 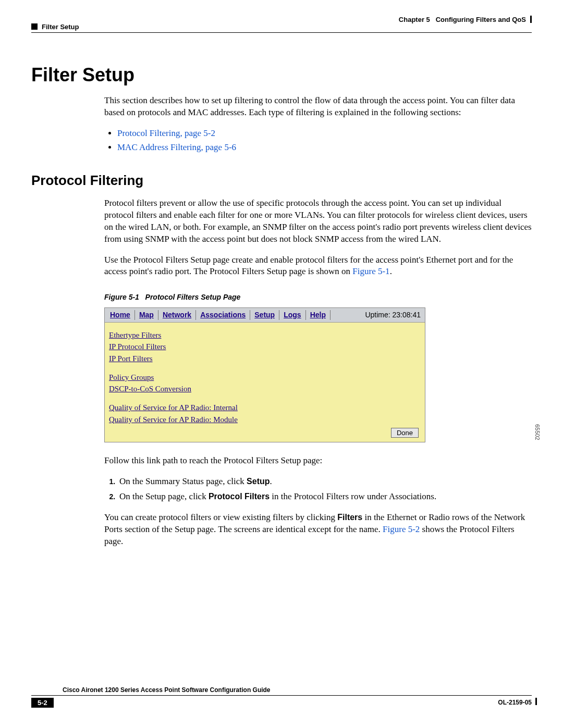 What do you see at coordinates (122, 297) in the screenshot?
I see `figure-number: Figure 5-1` at bounding box center [122, 297].